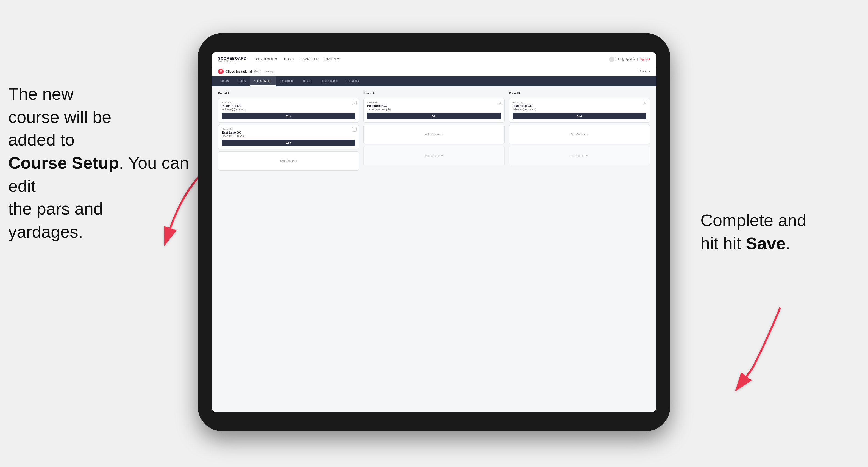 This screenshot has height=467, width=868. Describe the element at coordinates (56, 209) in the screenshot. I see `annotation-line5: the pars and` at that location.